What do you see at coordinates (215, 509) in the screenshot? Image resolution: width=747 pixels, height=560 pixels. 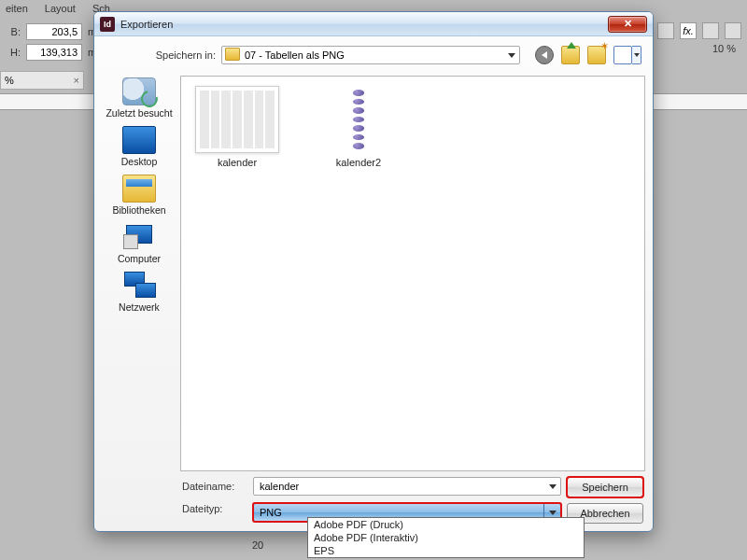 I see `filetype-label: Dateityp:` at bounding box center [215, 509].